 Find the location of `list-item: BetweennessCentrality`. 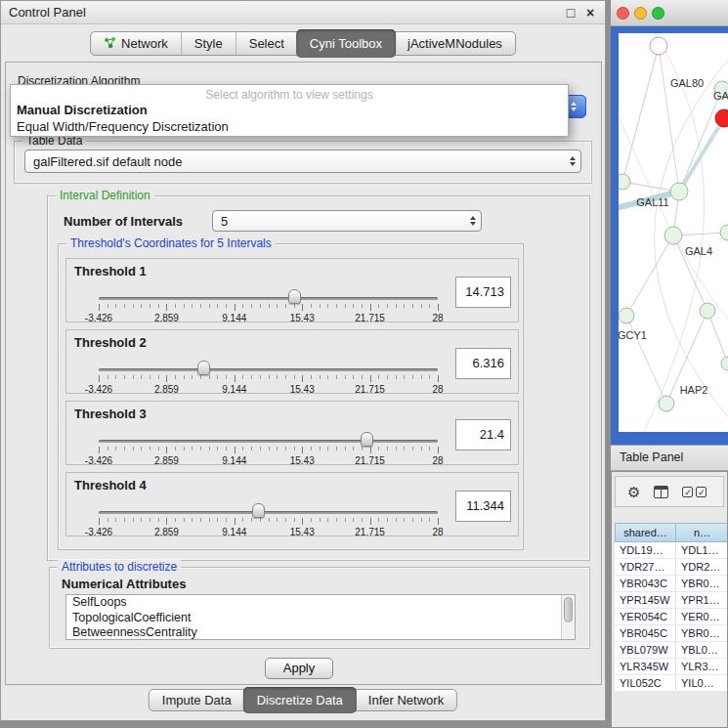

list-item: BetweennessCentrality is located at coordinates (321, 633).